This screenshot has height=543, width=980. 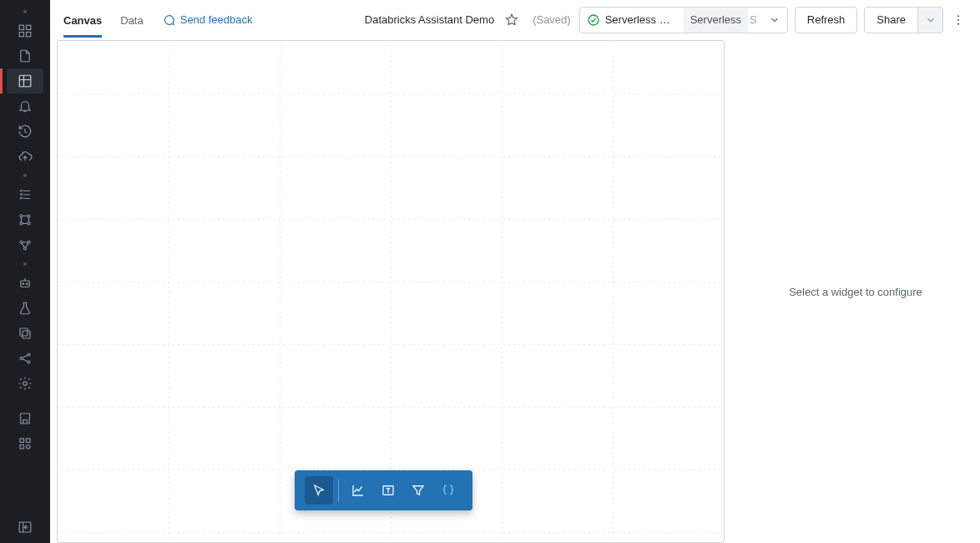 What do you see at coordinates (429, 20) in the screenshot?
I see `page-title: Databricks Assistant Demo` at bounding box center [429, 20].